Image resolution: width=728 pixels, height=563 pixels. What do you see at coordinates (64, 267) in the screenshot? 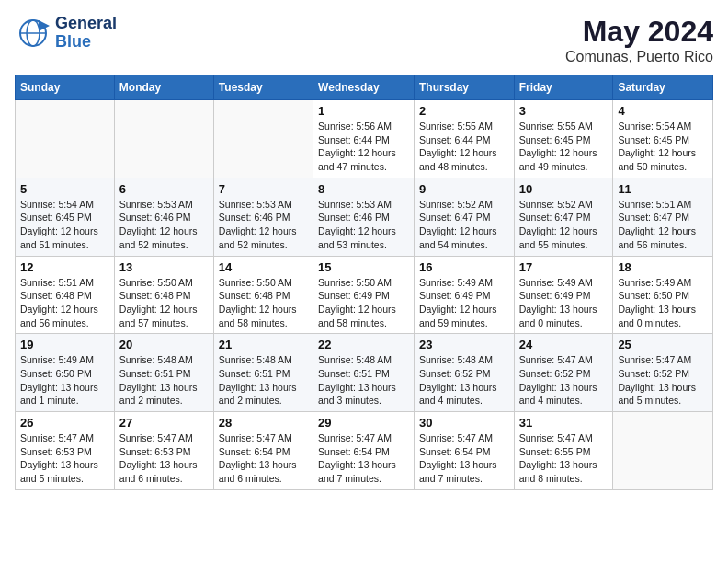
I see `day-number: 12` at bounding box center [64, 267].